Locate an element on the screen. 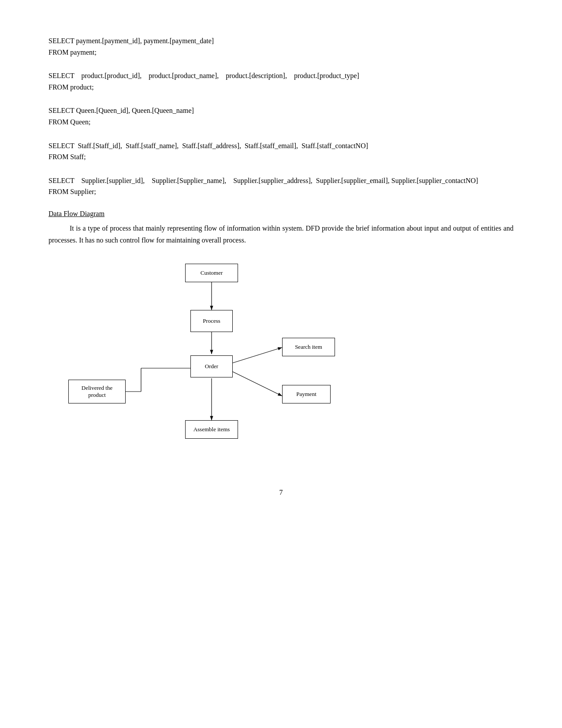  sql-product-line2: FROM product; is located at coordinates (281, 87).